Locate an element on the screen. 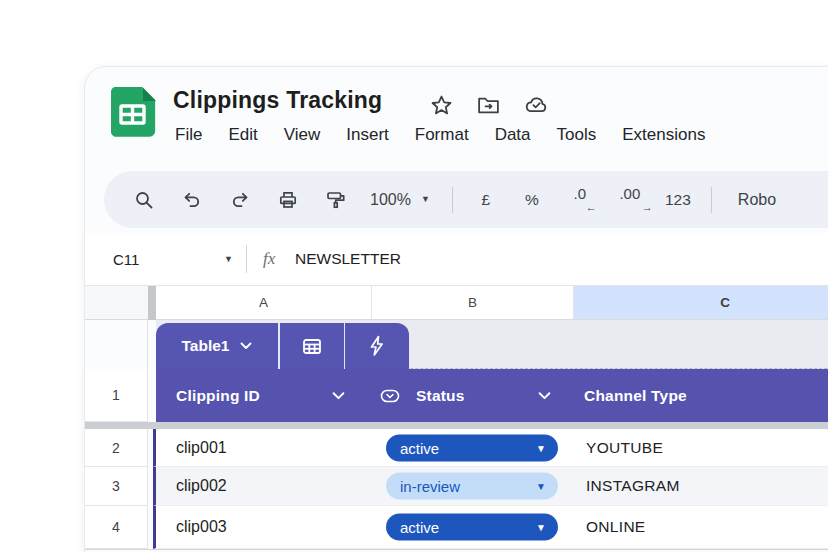 This screenshot has width=828, height=552. decrease-decimal-button: .0 ← is located at coordinates (580, 200).